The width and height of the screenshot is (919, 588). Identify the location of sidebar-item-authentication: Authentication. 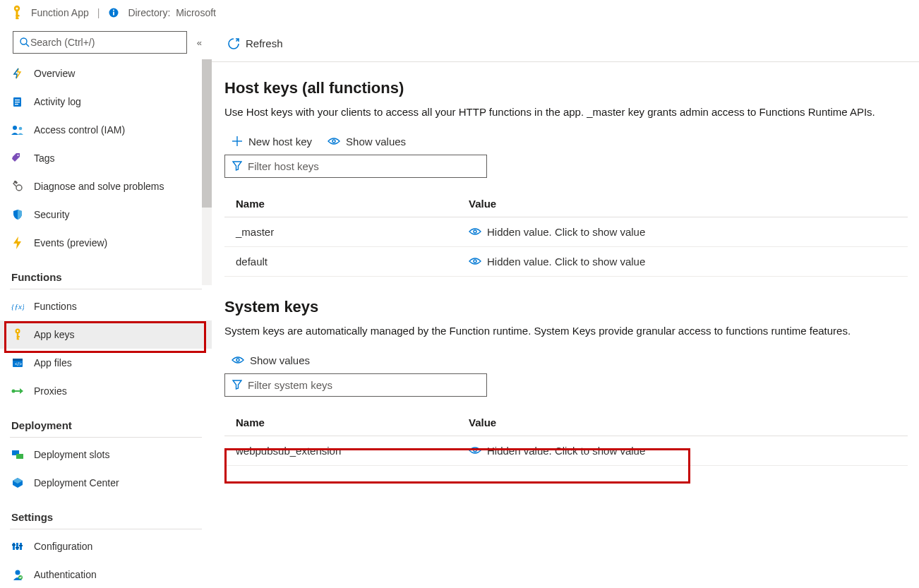
(106, 575).